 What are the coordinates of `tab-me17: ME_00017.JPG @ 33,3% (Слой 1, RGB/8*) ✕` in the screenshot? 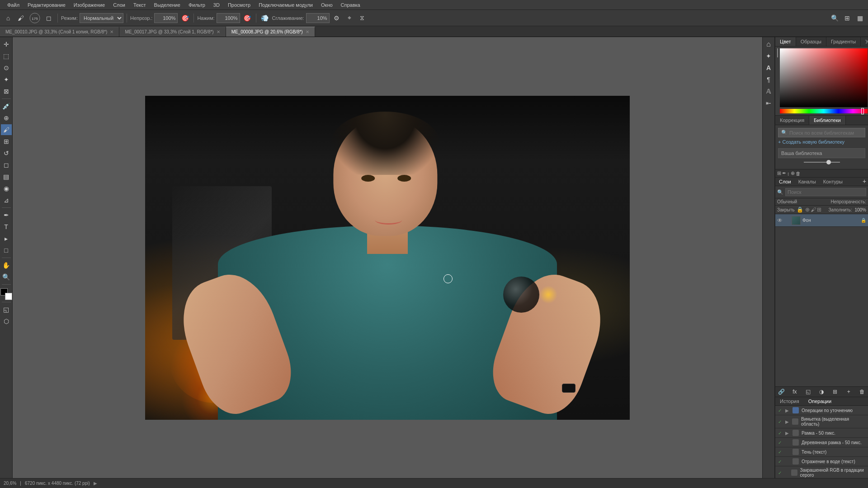 It's located at (173, 32).